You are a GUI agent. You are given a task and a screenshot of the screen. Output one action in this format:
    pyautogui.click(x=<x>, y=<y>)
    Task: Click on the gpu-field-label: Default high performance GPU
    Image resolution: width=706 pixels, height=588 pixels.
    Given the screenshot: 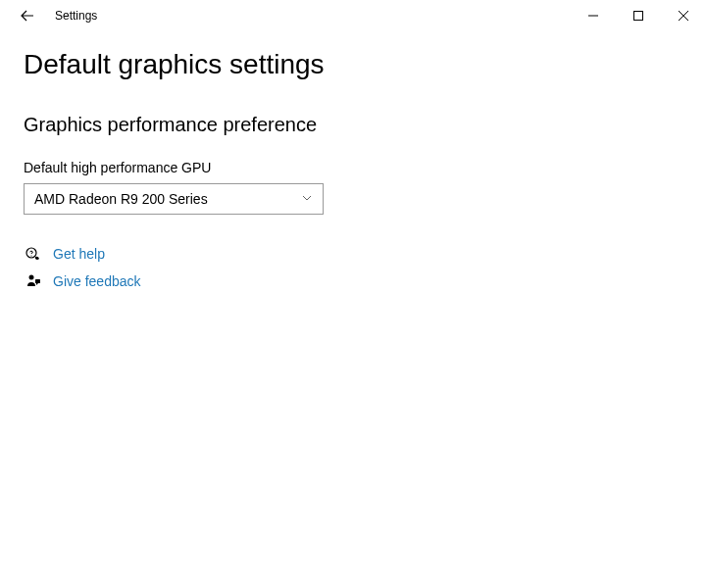 What is the action you would take?
    pyautogui.click(x=353, y=168)
    